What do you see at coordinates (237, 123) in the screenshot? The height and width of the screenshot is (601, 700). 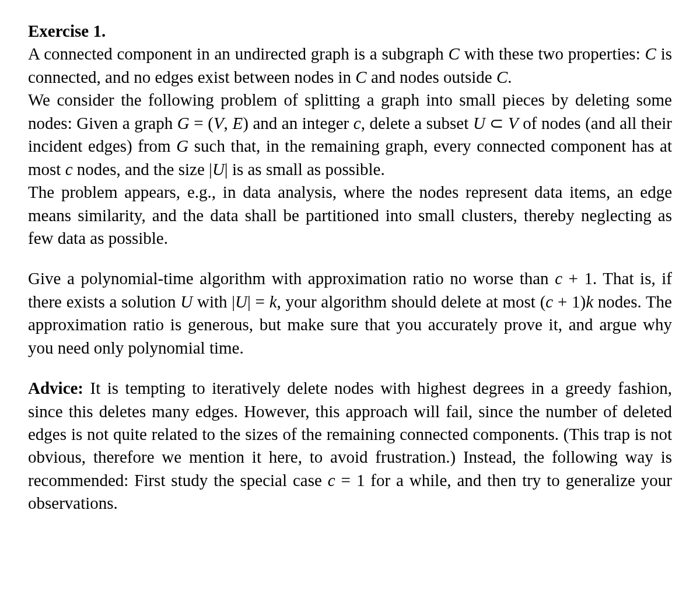 I see `math-E: E` at bounding box center [237, 123].